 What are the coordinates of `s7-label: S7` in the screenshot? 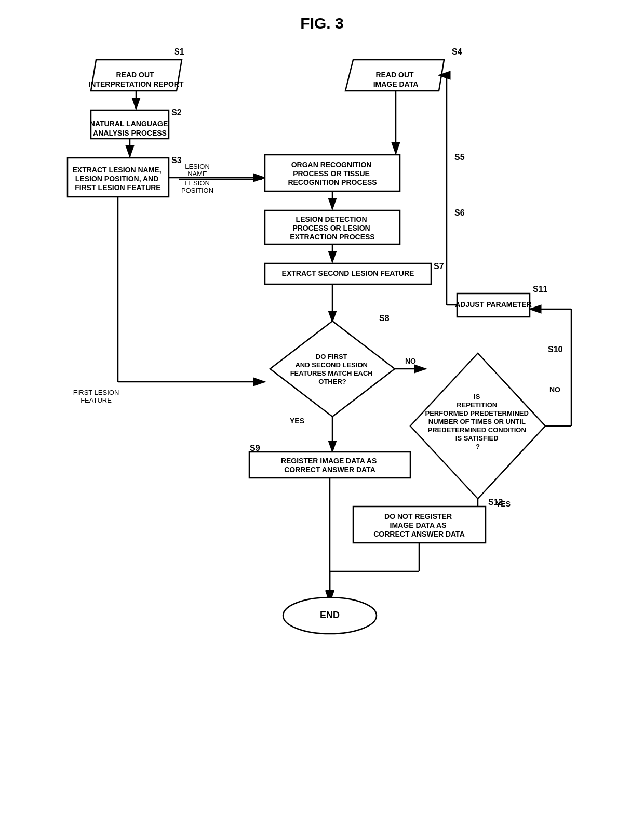 It's located at (439, 266).